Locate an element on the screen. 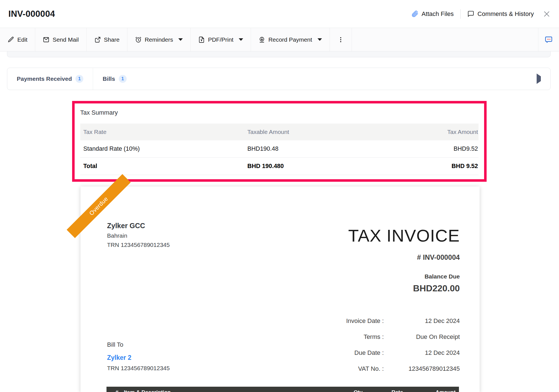 The image size is (559, 392). tax-summary-title: Tax Summary is located at coordinates (280, 113).